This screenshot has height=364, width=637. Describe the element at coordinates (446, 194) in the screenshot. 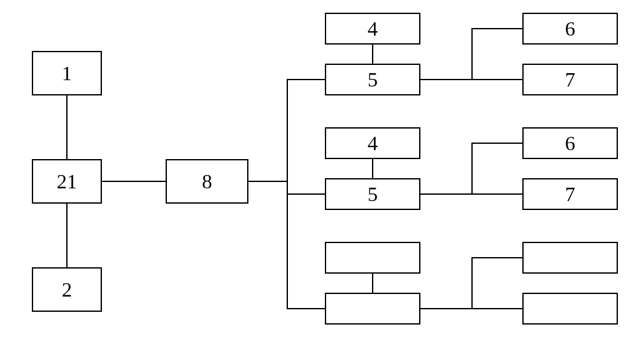

I see `line-g2-5-to-j` at that location.